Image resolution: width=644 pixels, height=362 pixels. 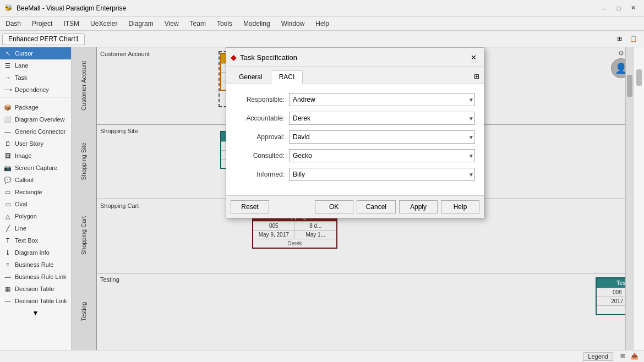 What do you see at coordinates (382, 100) in the screenshot?
I see `responsible-select-wrapper: Andrew ▼` at bounding box center [382, 100].